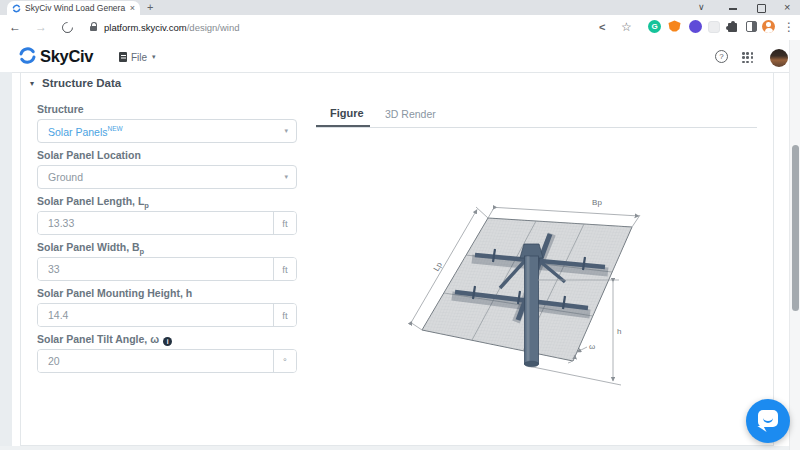 Image resolution: width=800 pixels, height=450 pixels. Describe the element at coordinates (16, 8) in the screenshot. I see `skyciv-favicon-icon` at that location.